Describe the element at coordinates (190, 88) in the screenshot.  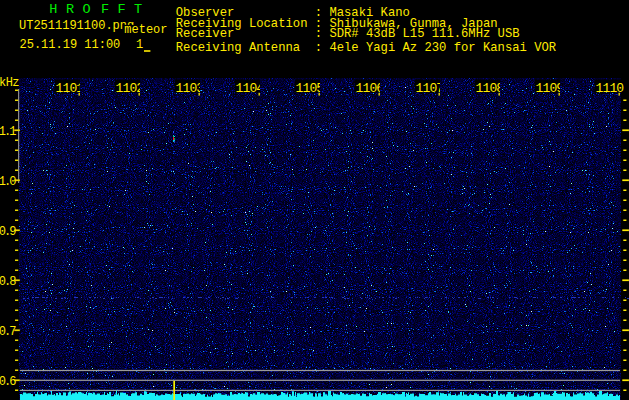
I see `svg-text: 1103` at that location.